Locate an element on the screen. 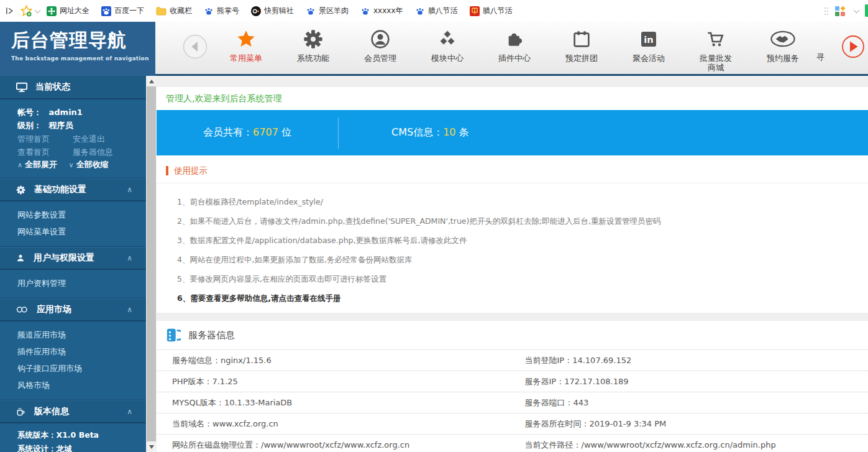  add-bookmark-star-icon is located at coordinates (30, 11).